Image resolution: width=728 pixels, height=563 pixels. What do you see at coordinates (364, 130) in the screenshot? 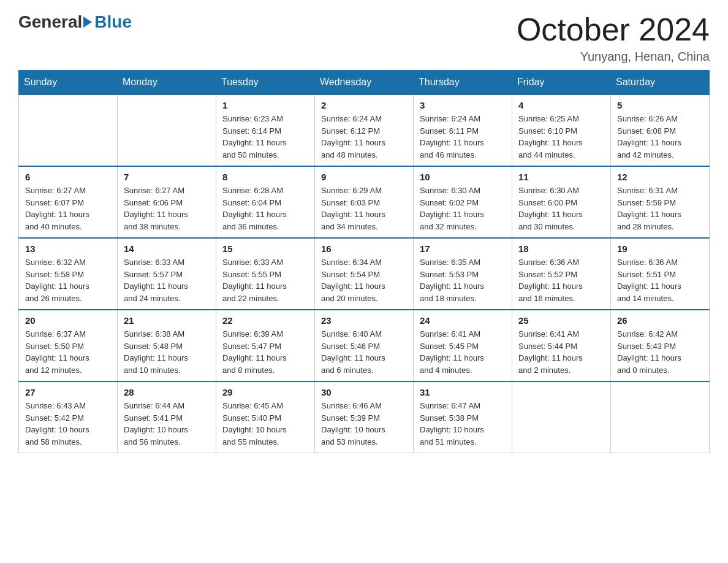
I see `calendar-cell: 2Sunrise: 6:24 AMSunset: 6:12 PMDaylight…` at bounding box center [364, 130].